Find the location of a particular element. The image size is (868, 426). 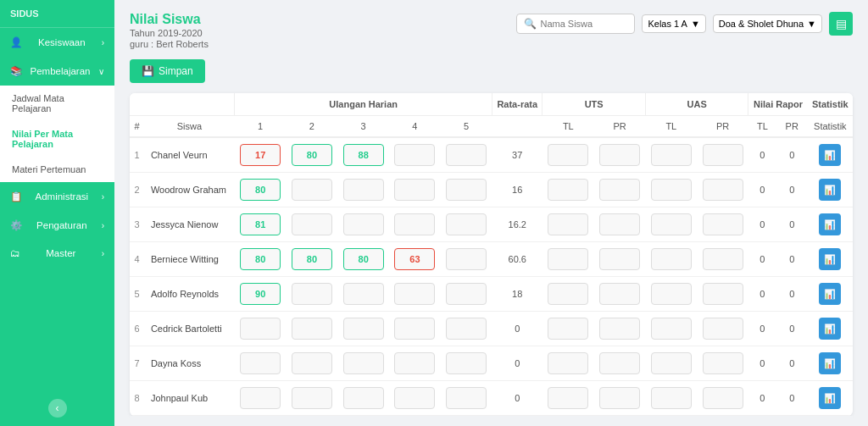

subject-select: Doa & Sholet Dhuna ▼ is located at coordinates (768, 24).